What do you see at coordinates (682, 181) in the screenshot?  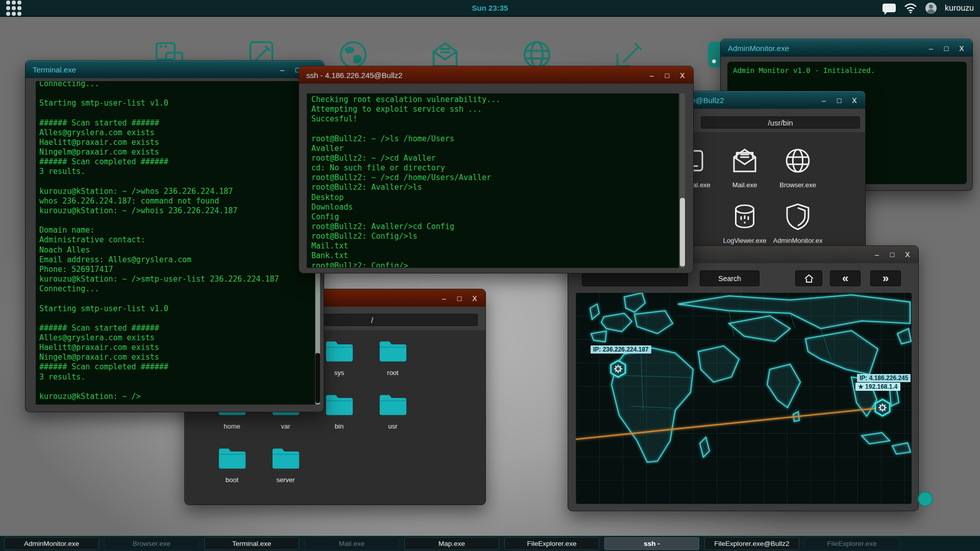 I see `ssh-scrollbar` at bounding box center [682, 181].